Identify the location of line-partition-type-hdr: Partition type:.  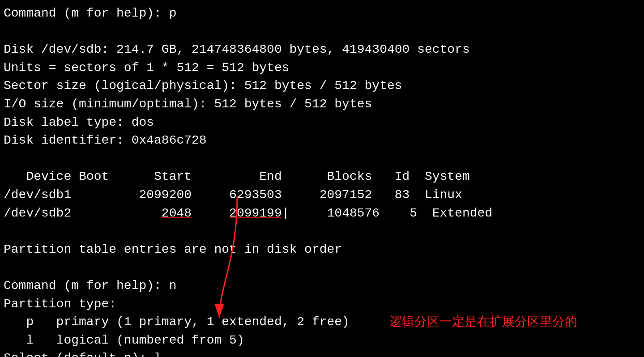
(322, 304).